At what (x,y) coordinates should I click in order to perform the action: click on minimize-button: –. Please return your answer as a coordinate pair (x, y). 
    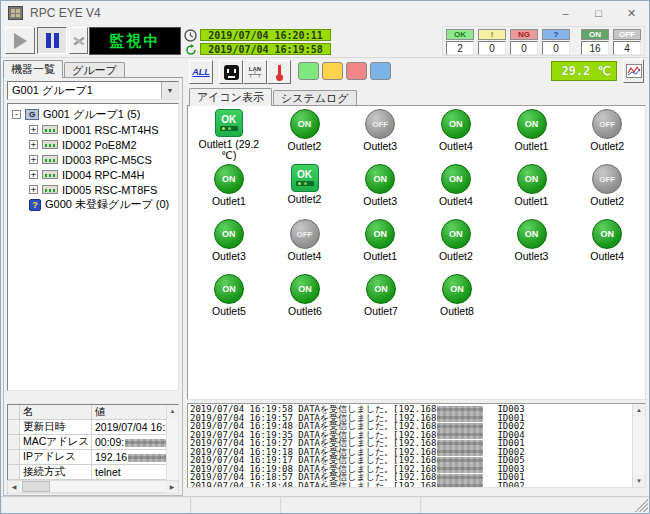
    Looking at the image, I should click on (566, 13).